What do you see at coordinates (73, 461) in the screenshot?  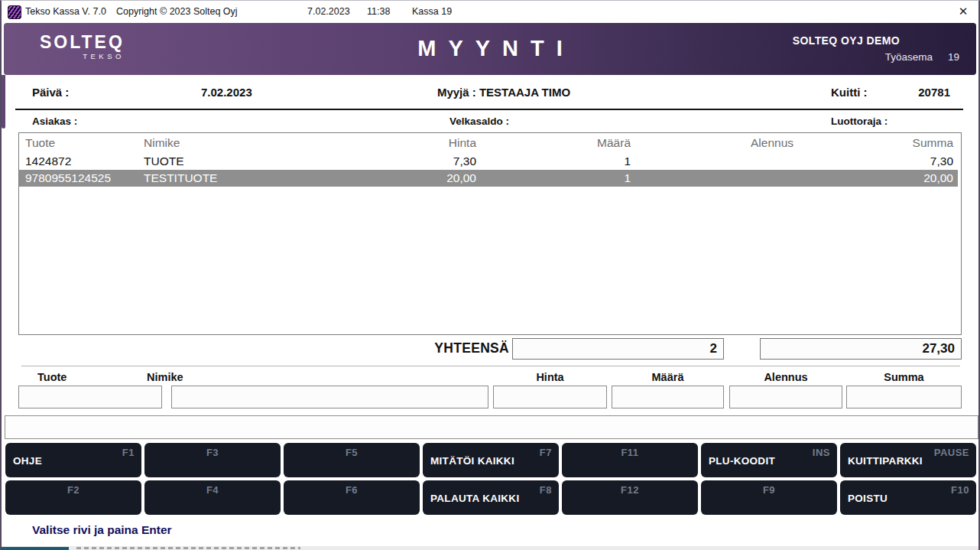 I see `help-button-f1: OHJEF1` at bounding box center [73, 461].